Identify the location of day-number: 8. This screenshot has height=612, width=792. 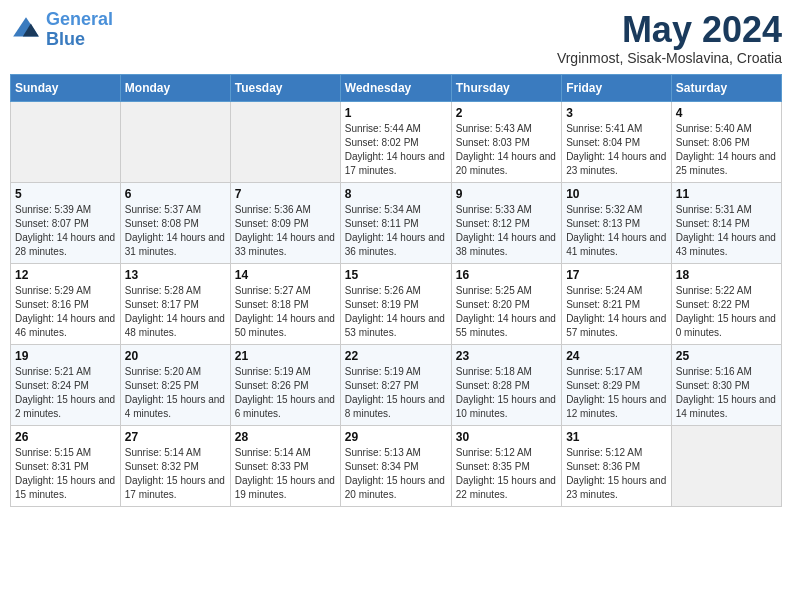
(396, 194).